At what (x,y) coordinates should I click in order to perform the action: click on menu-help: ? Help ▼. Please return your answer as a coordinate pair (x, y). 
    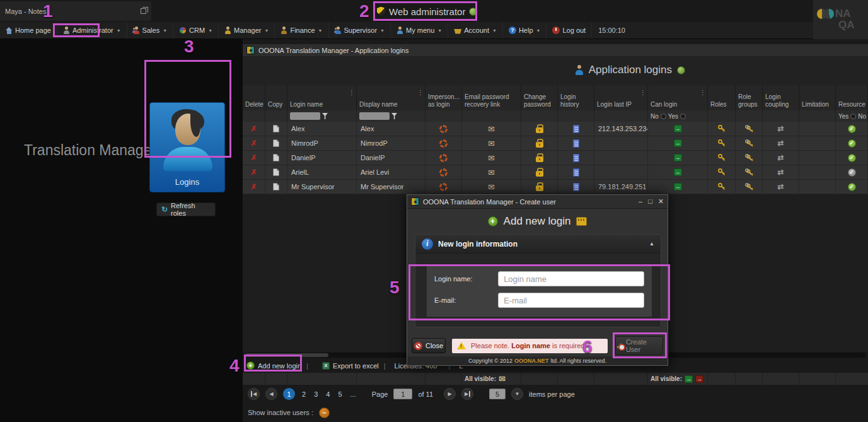
    Looking at the image, I should click on (525, 30).